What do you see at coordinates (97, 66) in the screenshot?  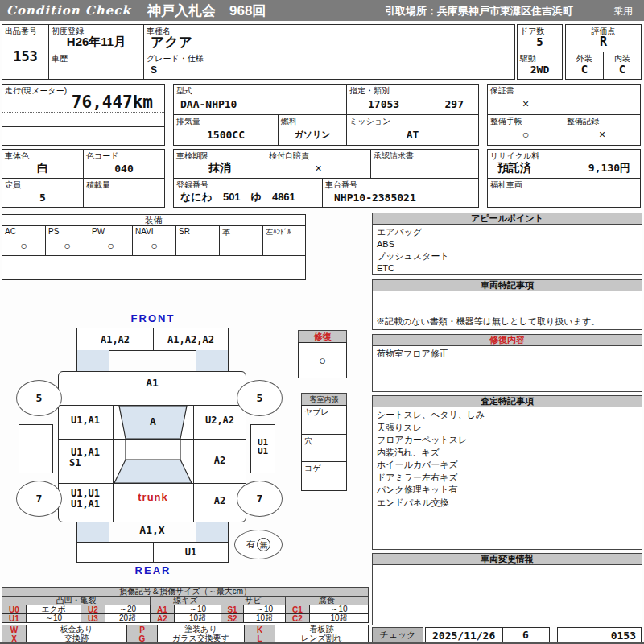 I see `history-cell: 車歴` at bounding box center [97, 66].